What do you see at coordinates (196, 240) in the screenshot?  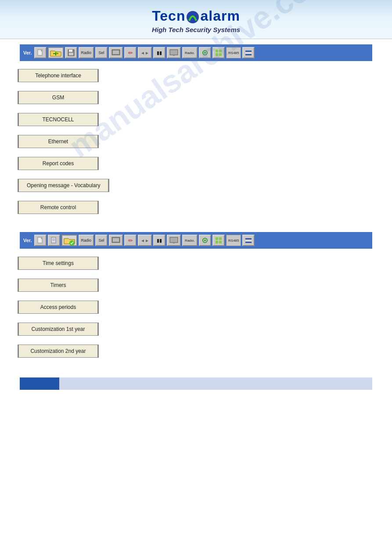 I see `toolbar-2: Ver. Radio` at bounding box center [196, 240].